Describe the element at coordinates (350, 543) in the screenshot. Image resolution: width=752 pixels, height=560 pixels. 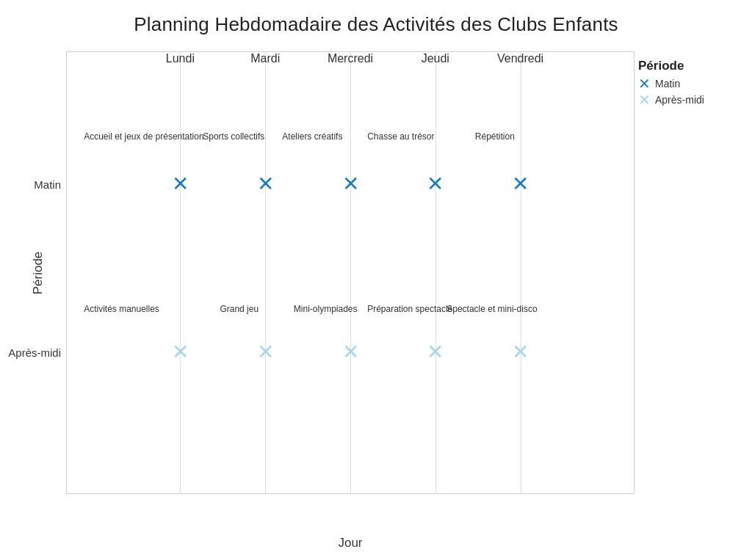
I see `x-axis-title: Jour` at that location.